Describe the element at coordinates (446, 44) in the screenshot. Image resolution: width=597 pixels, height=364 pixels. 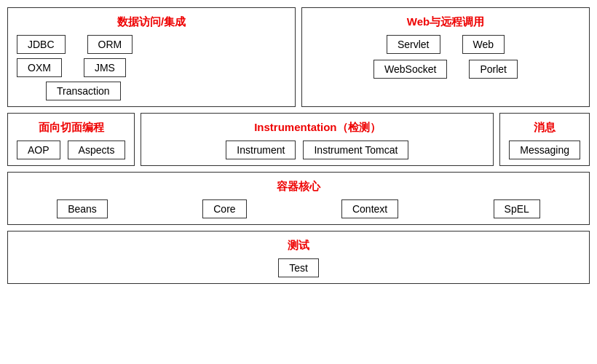
I see `web-remote-row1: Servlet Web` at that location.